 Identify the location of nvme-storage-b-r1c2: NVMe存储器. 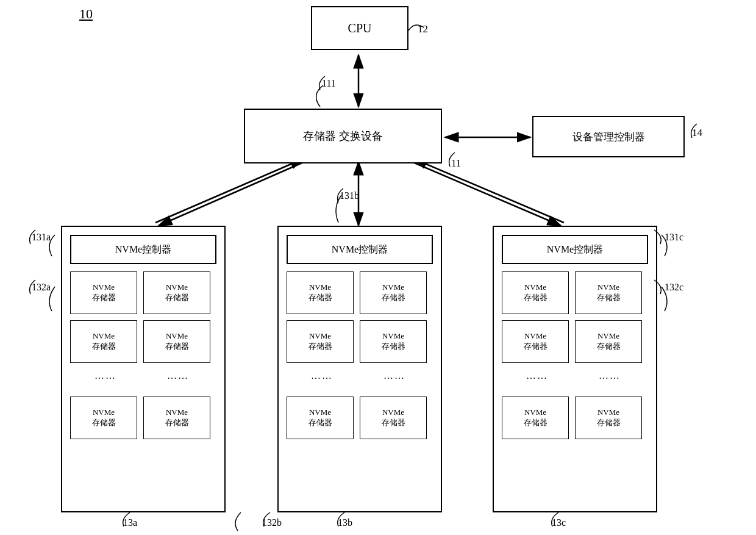
(393, 293).